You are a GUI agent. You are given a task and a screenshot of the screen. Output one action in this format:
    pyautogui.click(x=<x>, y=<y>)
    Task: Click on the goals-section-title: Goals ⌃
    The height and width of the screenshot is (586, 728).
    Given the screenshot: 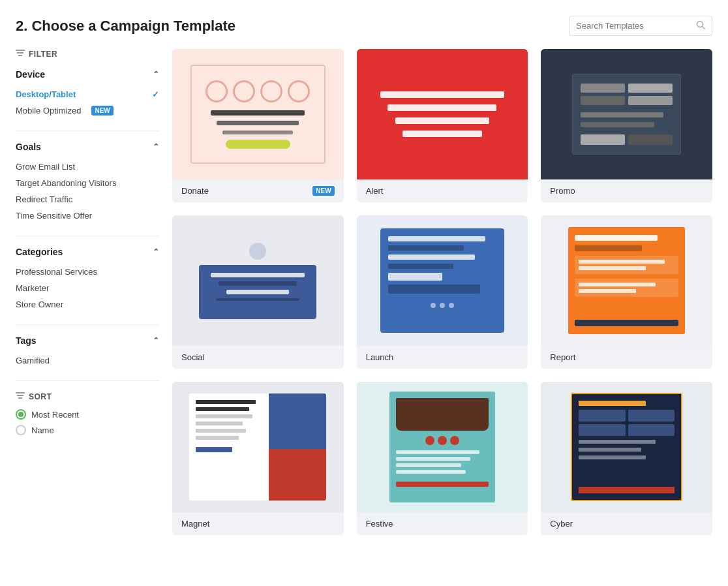 What is the action you would take?
    pyautogui.click(x=87, y=147)
    